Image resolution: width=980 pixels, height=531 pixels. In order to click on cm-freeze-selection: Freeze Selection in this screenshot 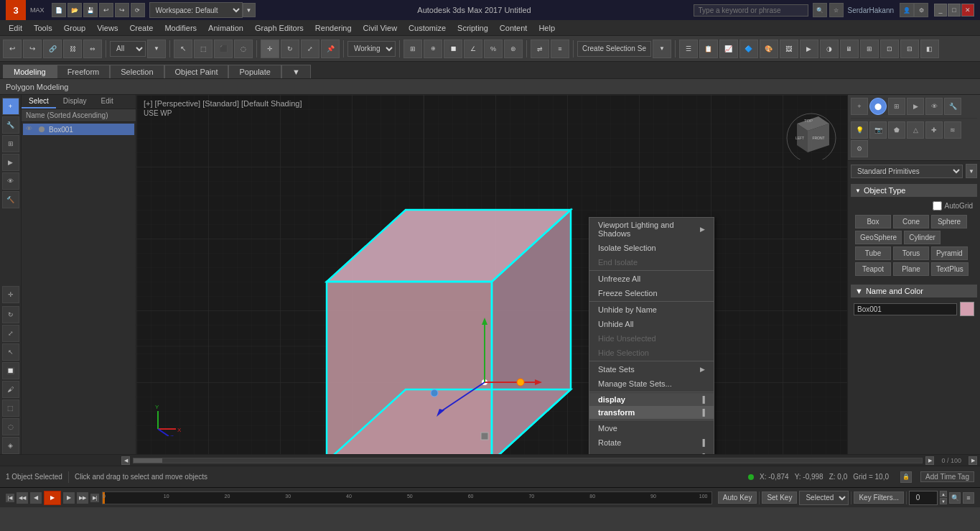, I will do `click(652, 293)`.